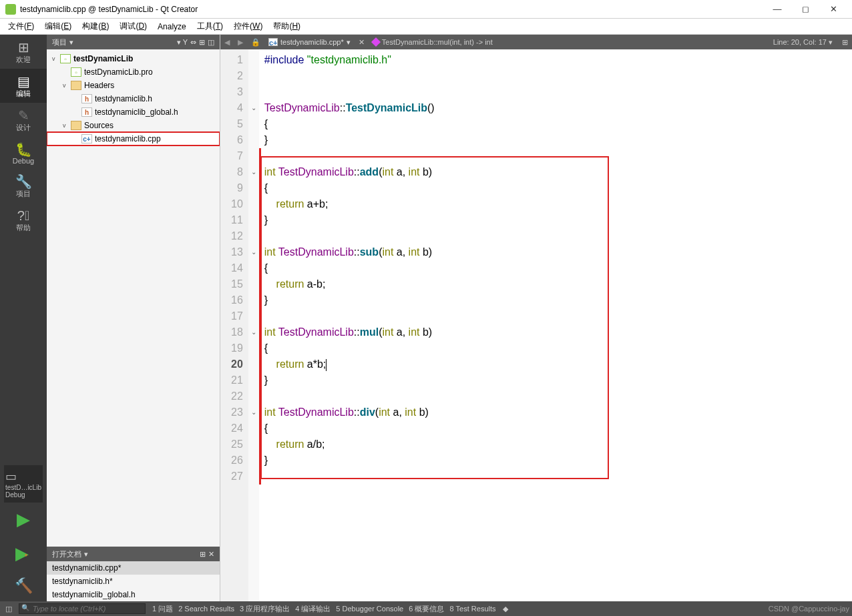 The image size is (852, 616). What do you see at coordinates (82, 609) in the screenshot?
I see `locator-input` at bounding box center [82, 609].